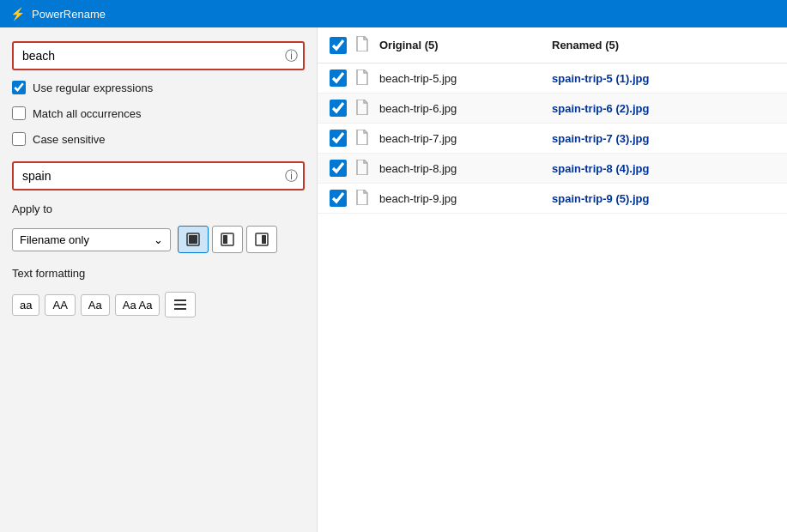  I want to click on scope-last-icon, so click(262, 239).